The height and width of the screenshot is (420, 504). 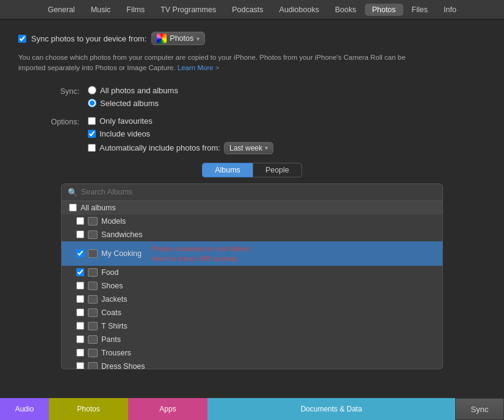 What do you see at coordinates (114, 299) in the screenshot?
I see `album-name: Jackets` at bounding box center [114, 299].